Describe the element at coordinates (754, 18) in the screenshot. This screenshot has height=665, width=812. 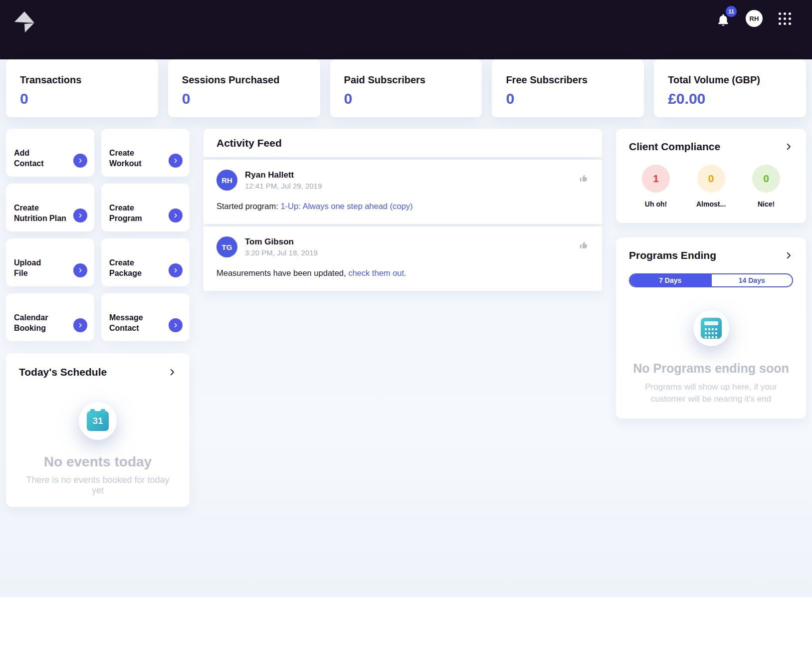
I see `topbar-actions: 11 RH` at that location.